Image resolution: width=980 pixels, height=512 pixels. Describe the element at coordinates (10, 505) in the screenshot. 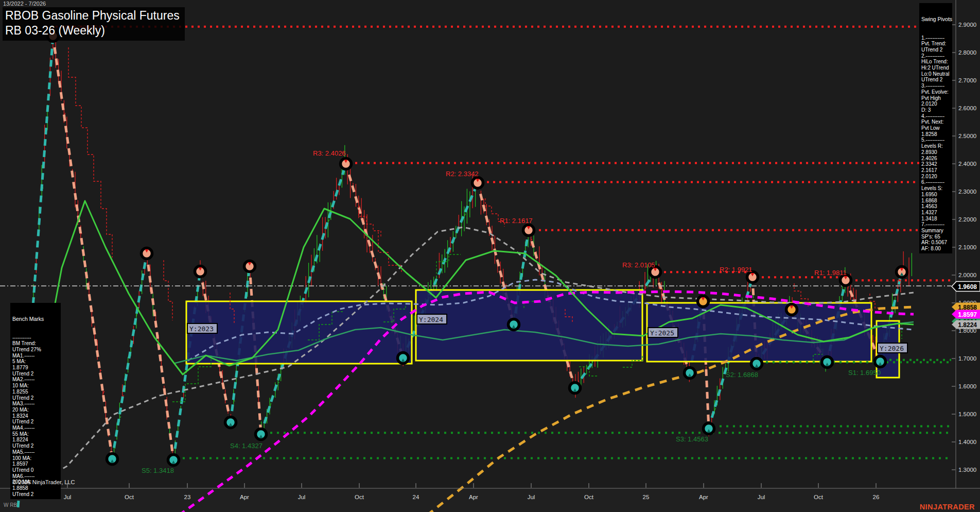

I see `instrument-code-label: W RB` at that location.